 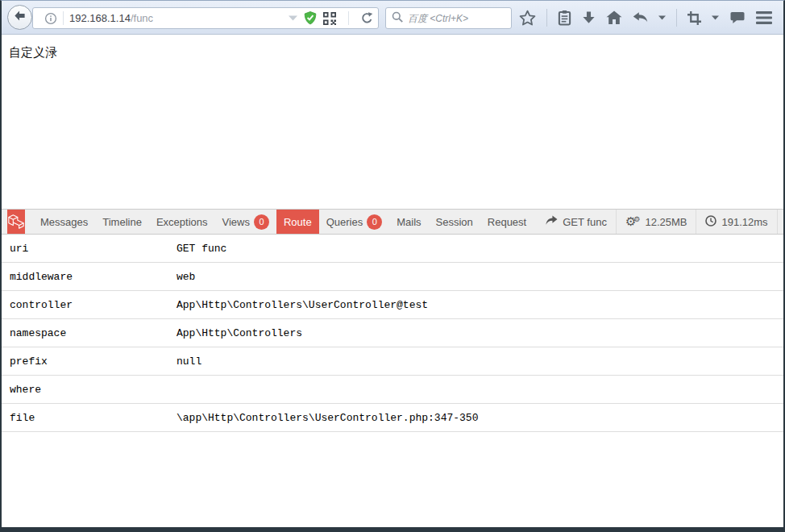 What do you see at coordinates (355, 222) in the screenshot?
I see `tab-queries: Queries0` at bounding box center [355, 222].